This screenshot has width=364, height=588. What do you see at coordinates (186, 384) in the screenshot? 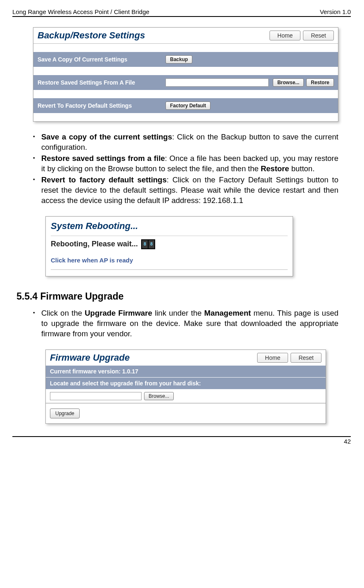
I see `fw-locate-row: Locate and select the upgrade file from …` at bounding box center [186, 384].